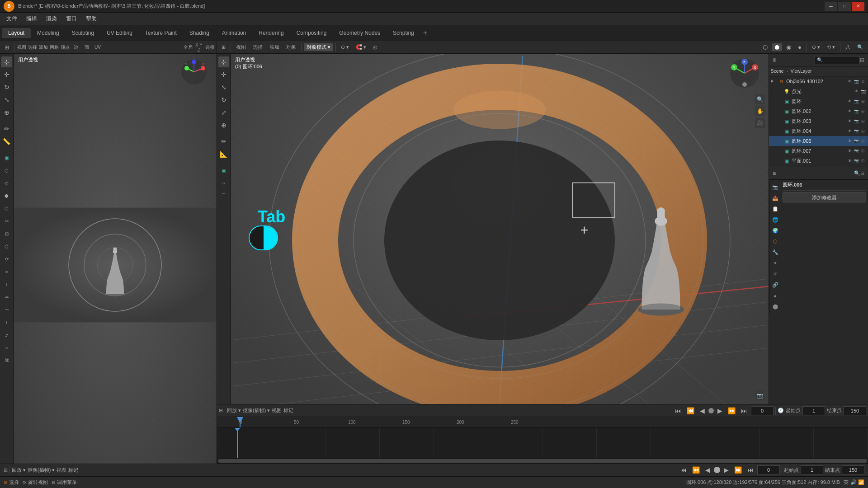 The width and height of the screenshot is (868, 488). I want to click on transform-icon: ⊕, so click(224, 125).